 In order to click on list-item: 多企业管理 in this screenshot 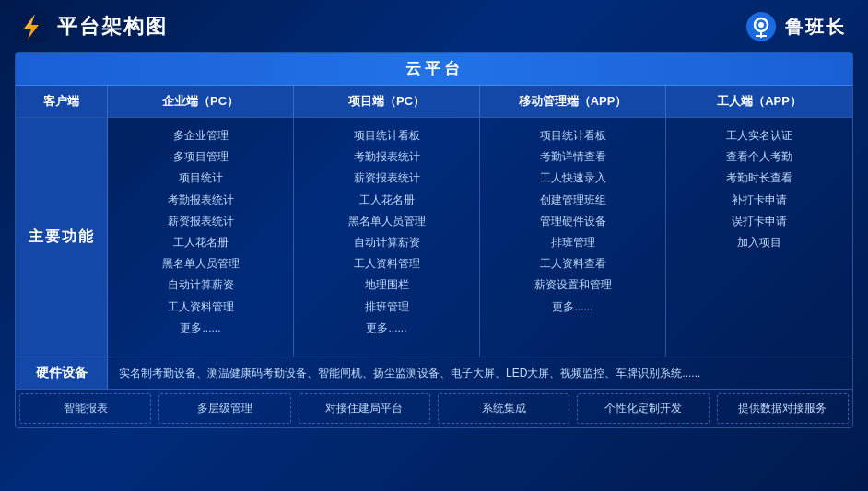, I will do `click(201, 136)`.